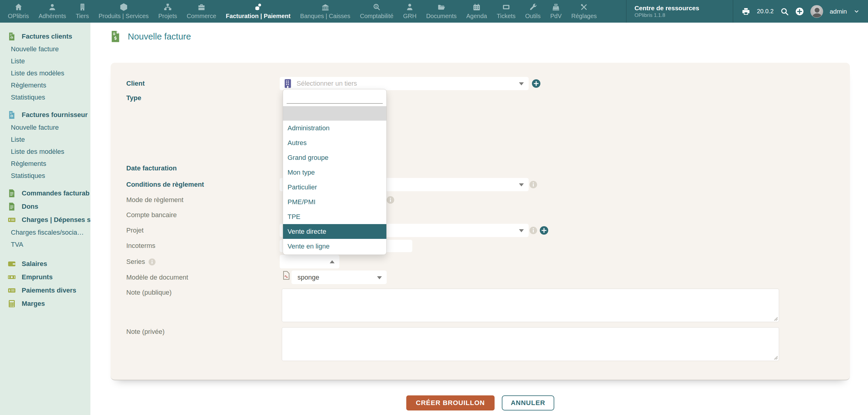 This screenshot has height=415, width=868. Describe the element at coordinates (476, 11) in the screenshot. I see `nav-item-agenda: Agenda` at that location.